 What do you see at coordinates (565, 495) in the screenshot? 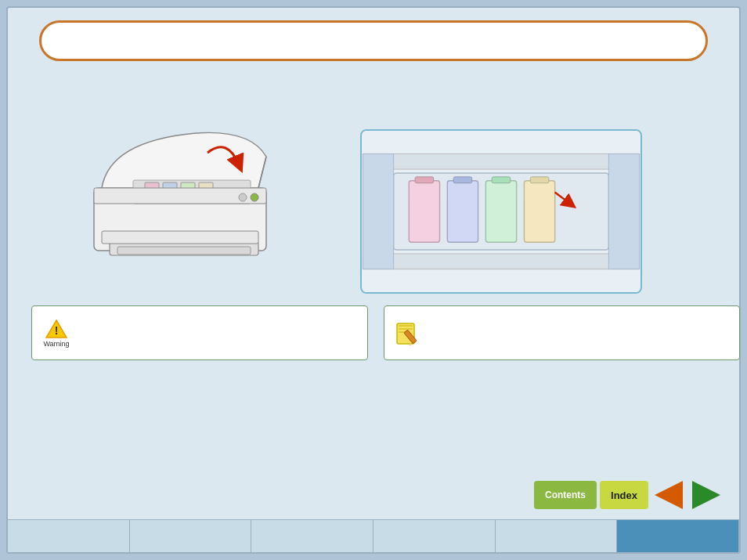
I see `contents-button: Contents` at bounding box center [565, 495].